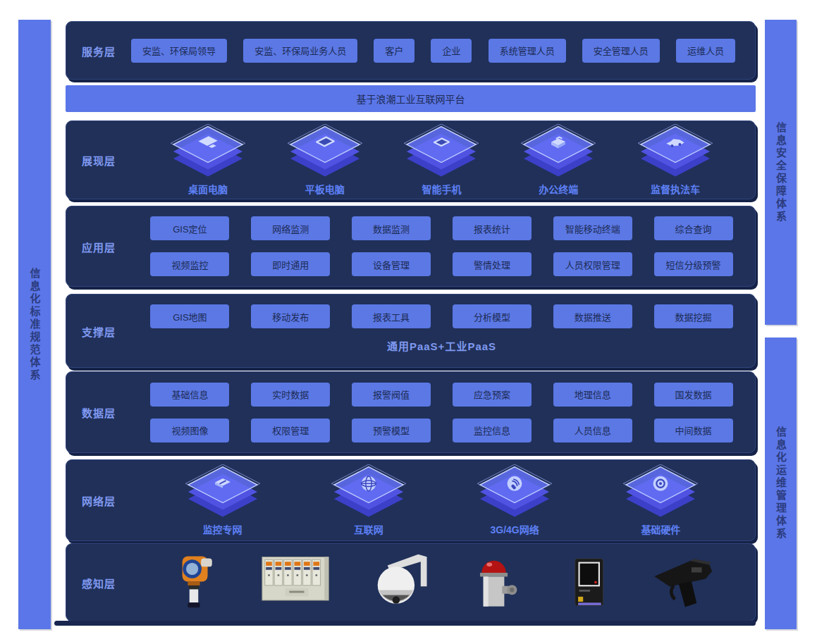 This screenshot has height=644, width=817. What do you see at coordinates (391, 264) in the screenshot?
I see `application-item: 设备管理` at bounding box center [391, 264].